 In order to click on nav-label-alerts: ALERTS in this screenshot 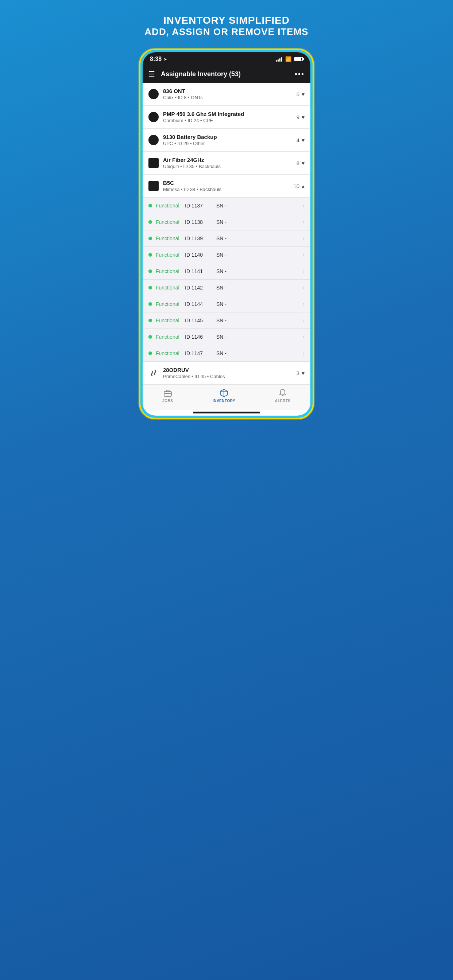, I will do `click(283, 401)`.